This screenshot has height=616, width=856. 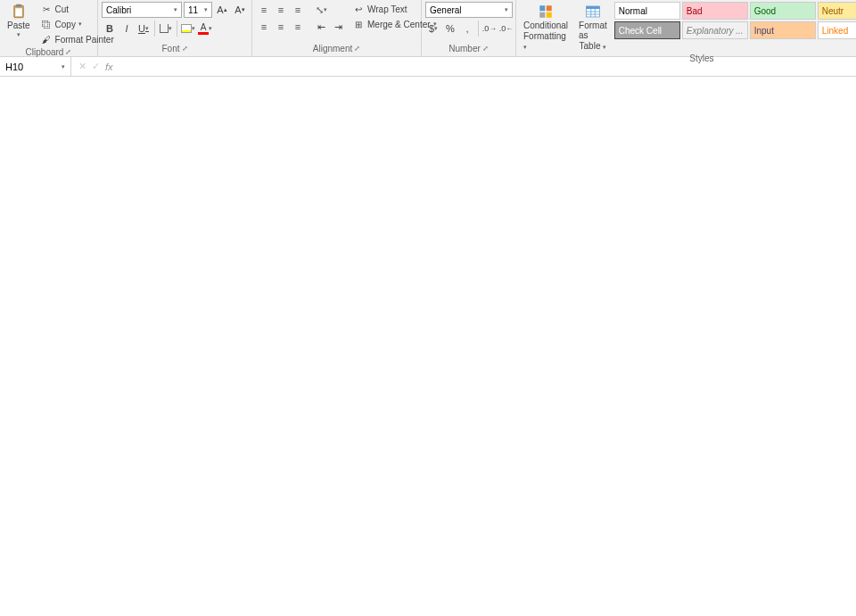 I want to click on style-normal: Normal, so click(x=647, y=11).